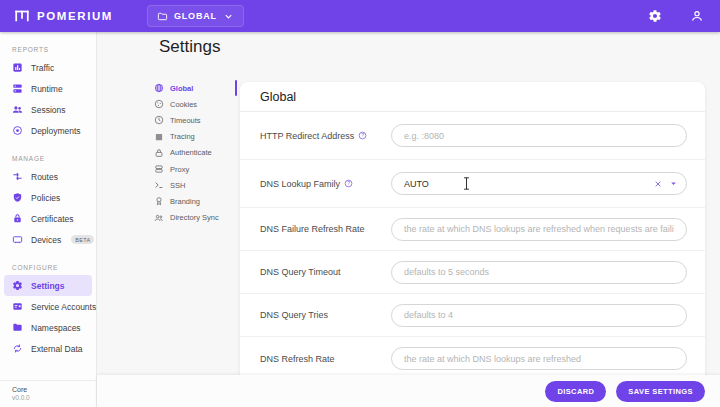  I want to click on product-name: Core, so click(54, 390).